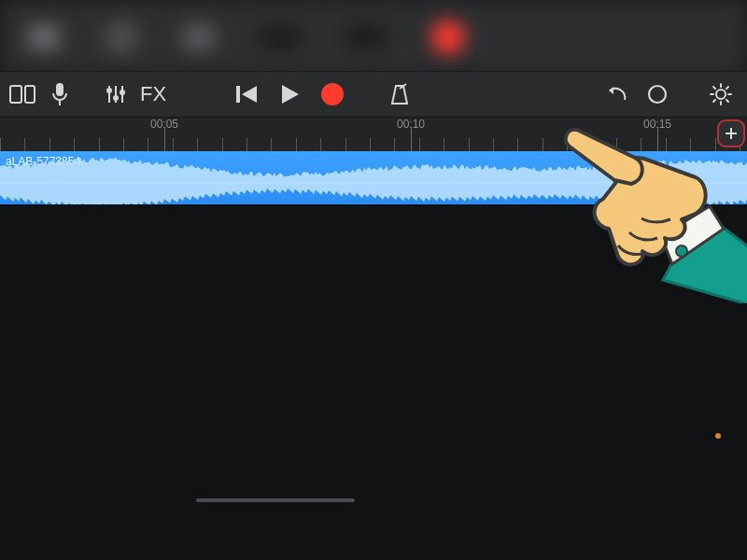  What do you see at coordinates (22, 94) in the screenshot?
I see `multitrack-view-button` at bounding box center [22, 94].